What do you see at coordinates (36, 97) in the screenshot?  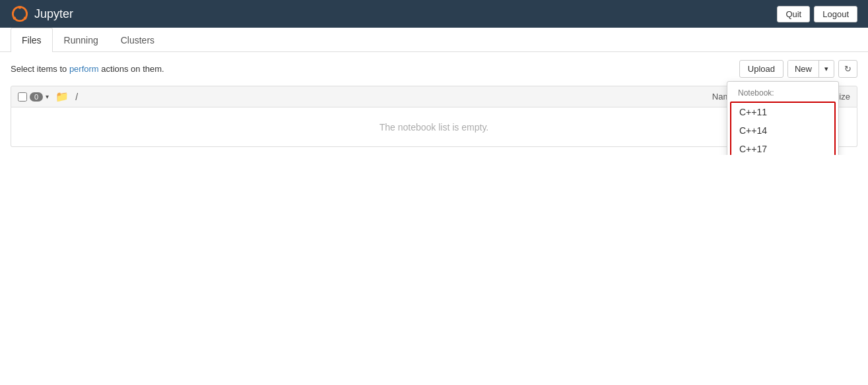 I see `item-count-badge: 0` at bounding box center [36, 97].